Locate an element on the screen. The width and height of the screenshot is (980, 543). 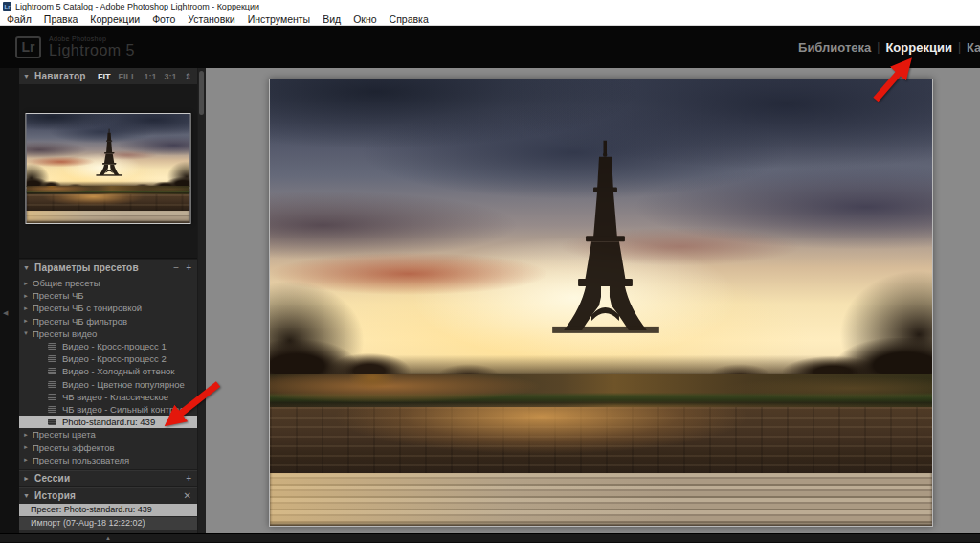
preset-group-video: ▼Пресеты видео is located at coordinates (108, 333).